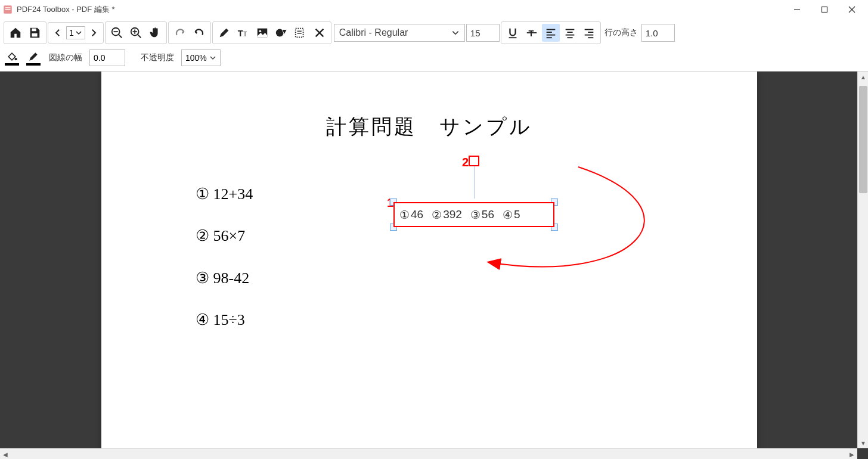 The image size is (868, 459). Describe the element at coordinates (300, 33) in the screenshot. I see `form-icon` at that location.